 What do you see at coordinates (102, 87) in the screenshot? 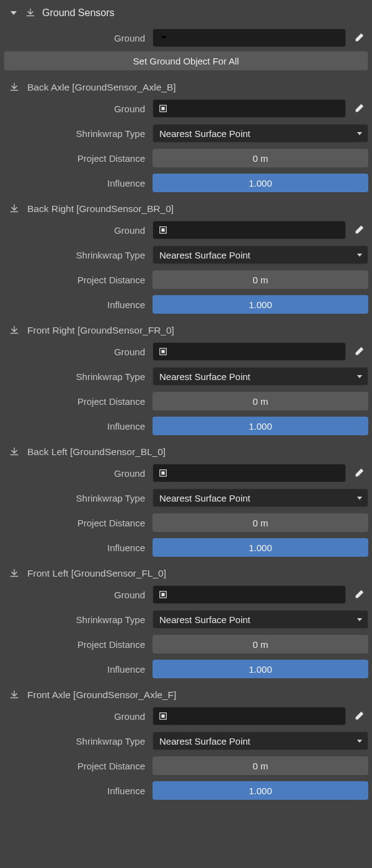
I see `sensor-title: Back Axle [GroundSensor_Axle_B]` at bounding box center [102, 87].